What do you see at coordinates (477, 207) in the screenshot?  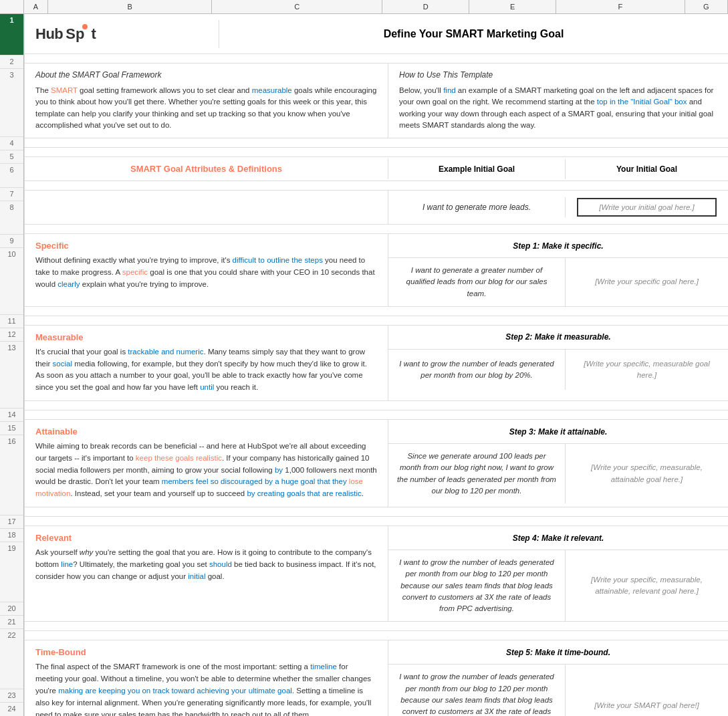 I see `example-initial-goal: I want to generate more leads.` at bounding box center [477, 207].